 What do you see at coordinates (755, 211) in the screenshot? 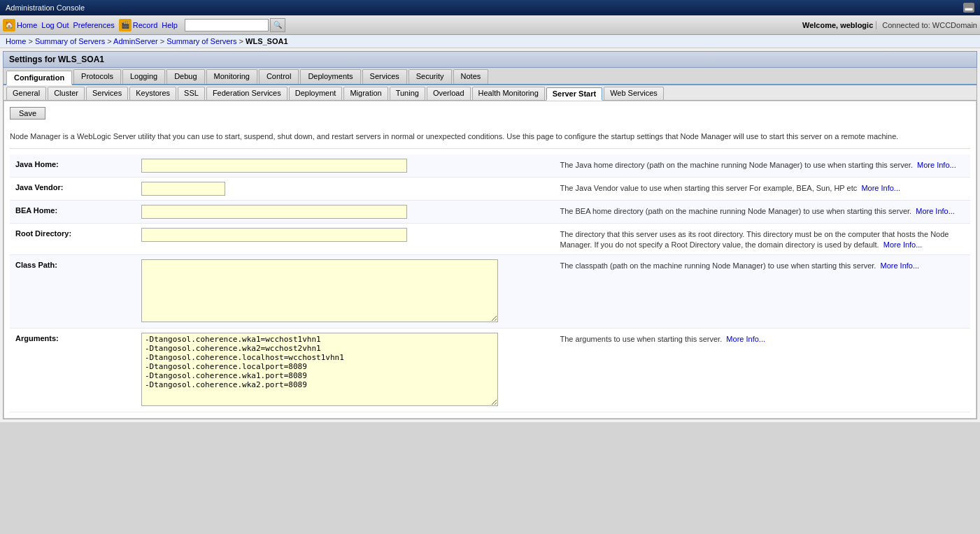
I see `bea-home-desc: The BEA home directory (path on the mach…` at bounding box center [755, 211].